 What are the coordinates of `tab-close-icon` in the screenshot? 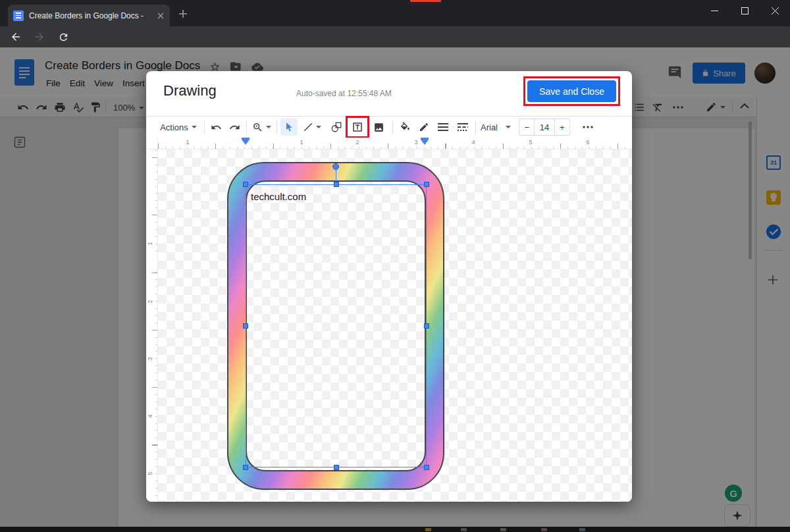 It's located at (161, 16).